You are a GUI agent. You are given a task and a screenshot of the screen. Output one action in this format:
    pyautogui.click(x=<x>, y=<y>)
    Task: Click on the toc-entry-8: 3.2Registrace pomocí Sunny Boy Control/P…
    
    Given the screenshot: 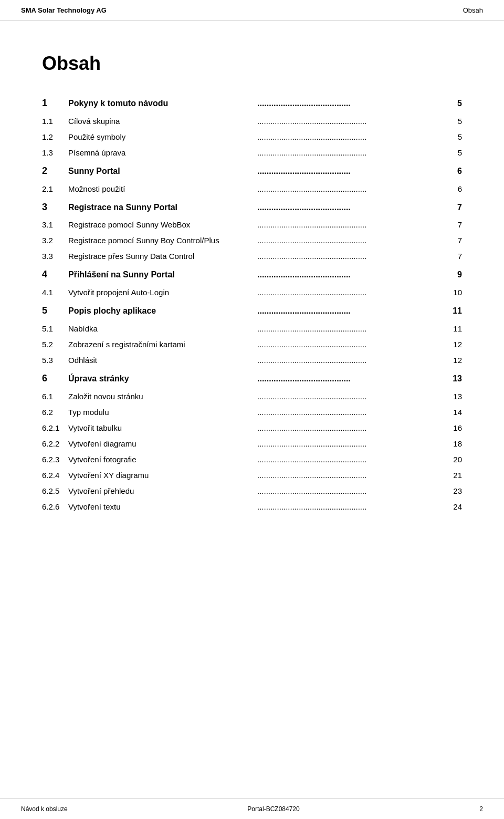 What is the action you would take?
    pyautogui.click(x=252, y=241)
    